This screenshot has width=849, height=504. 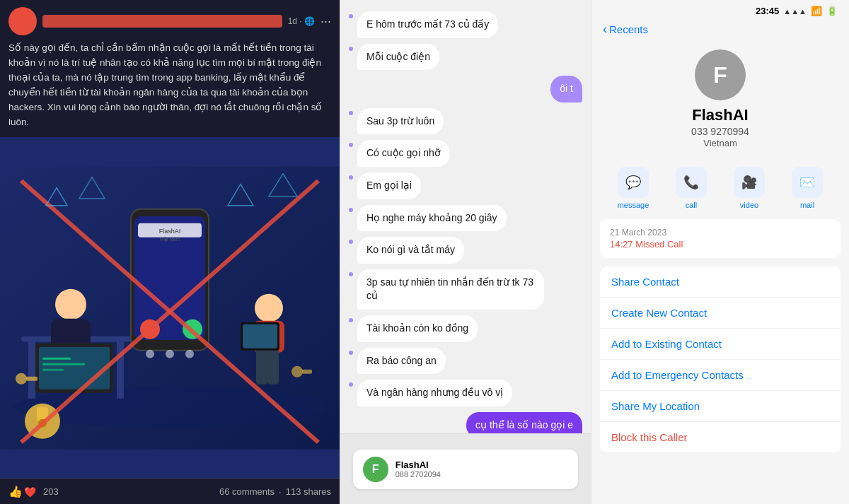 I want to click on message-bubble-left: Sau 3p trừ luôn, so click(x=400, y=122).